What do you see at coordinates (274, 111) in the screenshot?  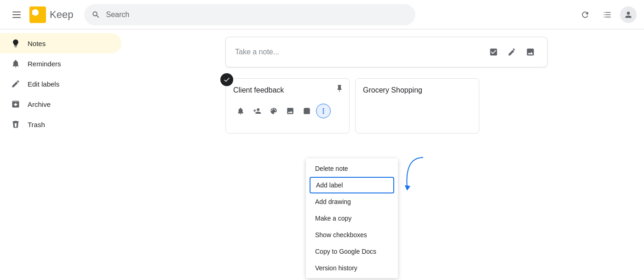 I see `note-color-button` at bounding box center [274, 111].